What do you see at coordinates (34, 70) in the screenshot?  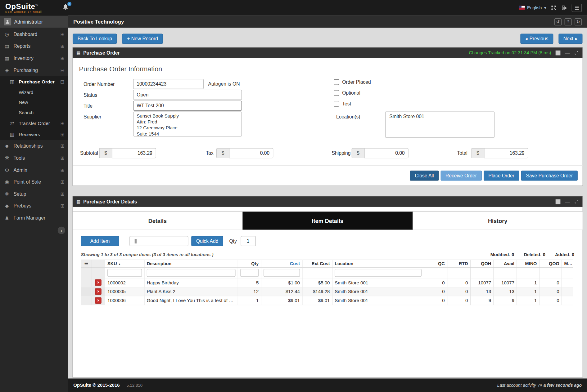 I see `sidebar-item-purchasing: ◈ Purchasing ⊟` at bounding box center [34, 70].